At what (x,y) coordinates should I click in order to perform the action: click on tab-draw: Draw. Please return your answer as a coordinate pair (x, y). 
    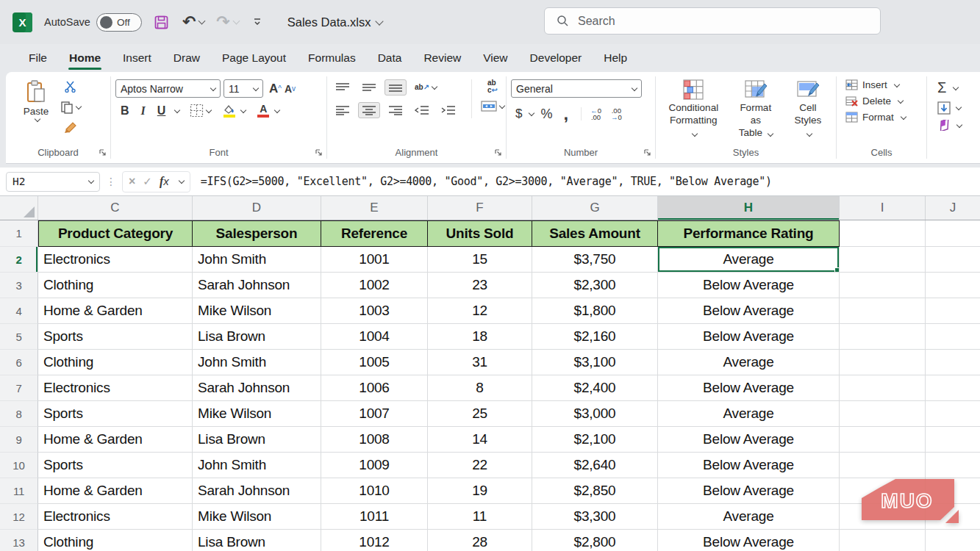
    Looking at the image, I should click on (187, 58).